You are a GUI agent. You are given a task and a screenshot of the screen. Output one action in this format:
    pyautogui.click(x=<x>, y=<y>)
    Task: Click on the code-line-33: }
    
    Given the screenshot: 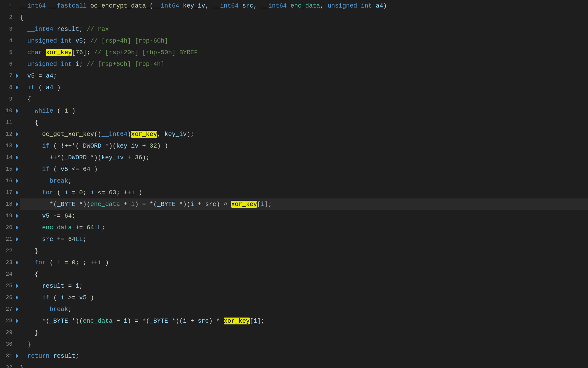 What is the action you would take?
    pyautogui.click(x=304, y=365)
    